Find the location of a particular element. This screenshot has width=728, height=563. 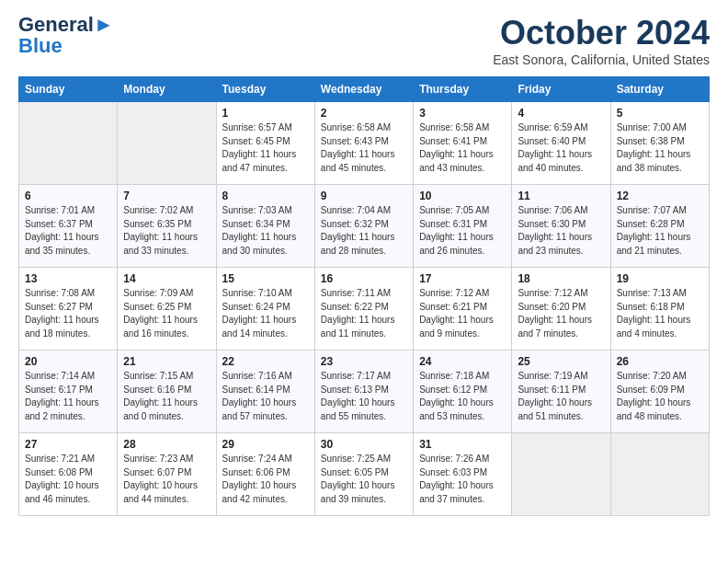

day-info: Sunrise: 7:26 AM Sunset: 6:03 PM Dayligh… is located at coordinates (462, 479).